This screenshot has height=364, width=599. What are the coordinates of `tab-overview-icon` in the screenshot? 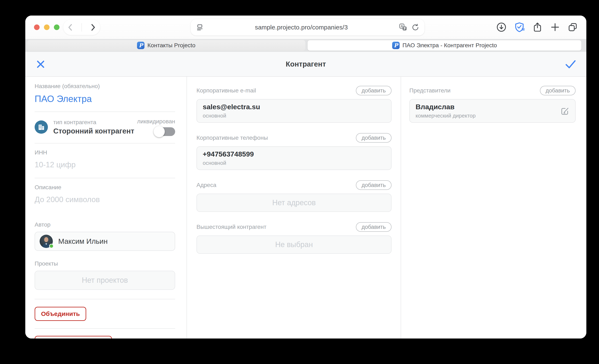 It's located at (573, 27).